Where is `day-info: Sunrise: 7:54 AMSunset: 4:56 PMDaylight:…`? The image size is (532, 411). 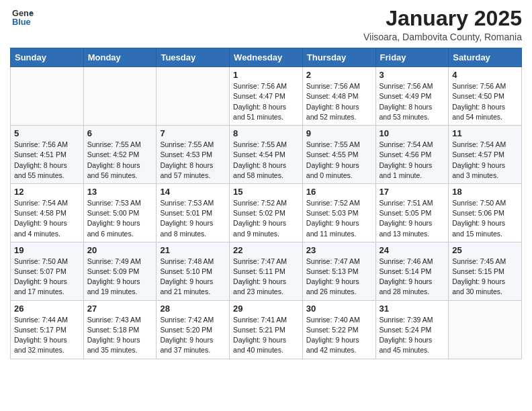
day-info: Sunrise: 7:54 AMSunset: 4:56 PMDaylight:… is located at coordinates (412, 160).